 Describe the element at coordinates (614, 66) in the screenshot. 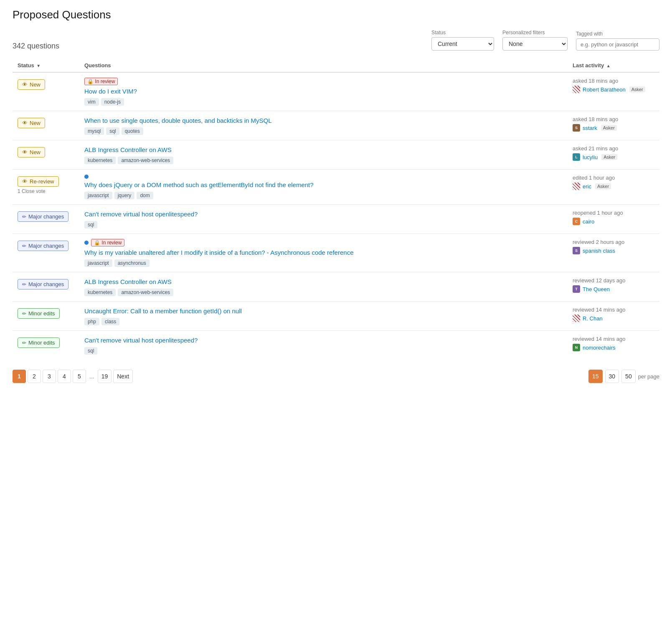

I see `col-header-activity: Last activity ▲` at that location.